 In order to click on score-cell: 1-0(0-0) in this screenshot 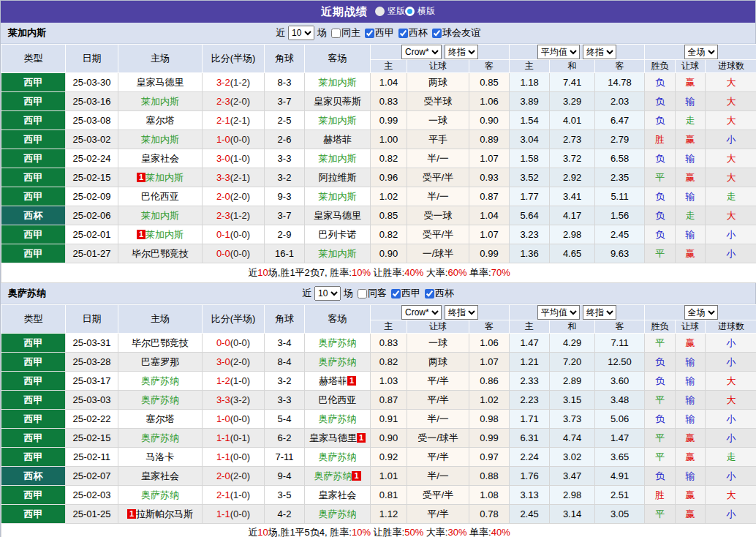, I will do `click(234, 419)`.